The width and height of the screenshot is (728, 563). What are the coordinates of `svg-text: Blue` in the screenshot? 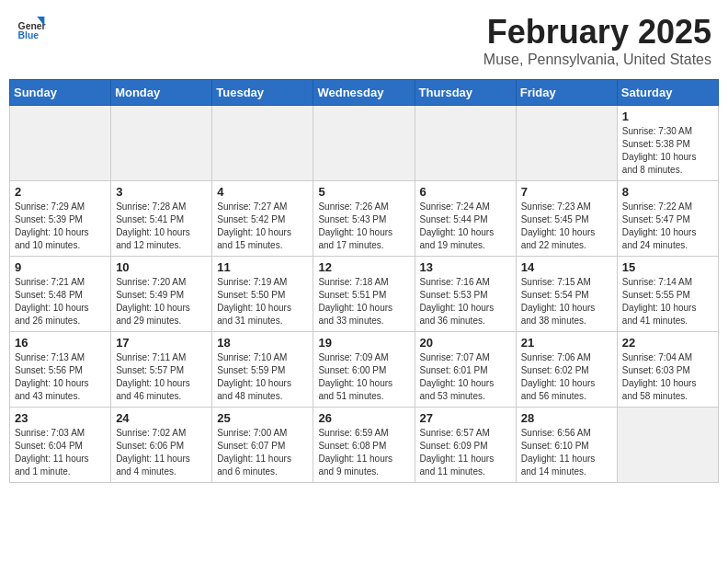 It's located at (29, 35).